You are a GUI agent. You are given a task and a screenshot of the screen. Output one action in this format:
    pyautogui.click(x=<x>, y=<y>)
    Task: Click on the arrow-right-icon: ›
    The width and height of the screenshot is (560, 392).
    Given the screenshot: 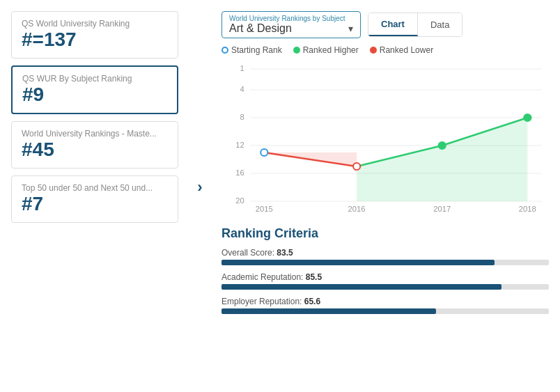 What is the action you would take?
    pyautogui.click(x=199, y=187)
    